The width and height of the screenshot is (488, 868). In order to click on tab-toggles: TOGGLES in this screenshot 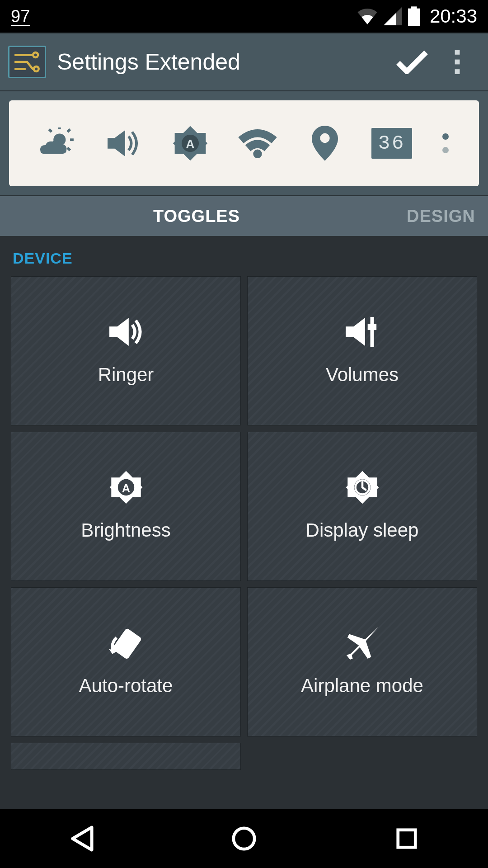, I will do `click(197, 216)`.